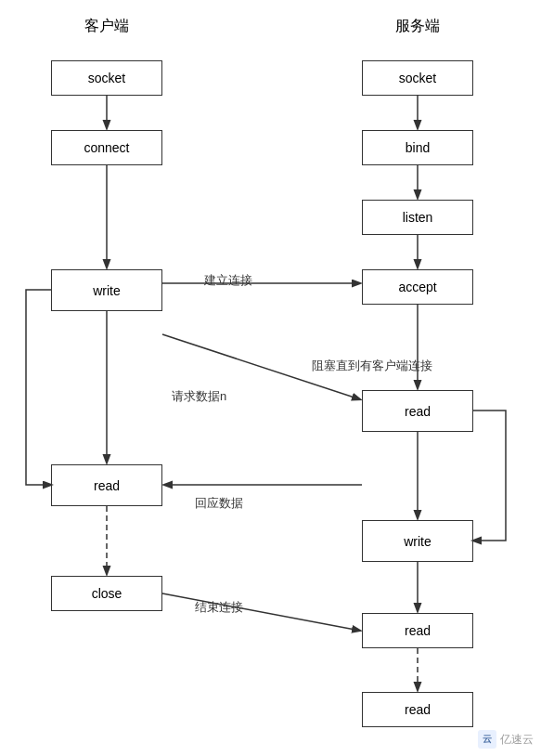  I want to click on client-socket-box: socket, so click(107, 78).